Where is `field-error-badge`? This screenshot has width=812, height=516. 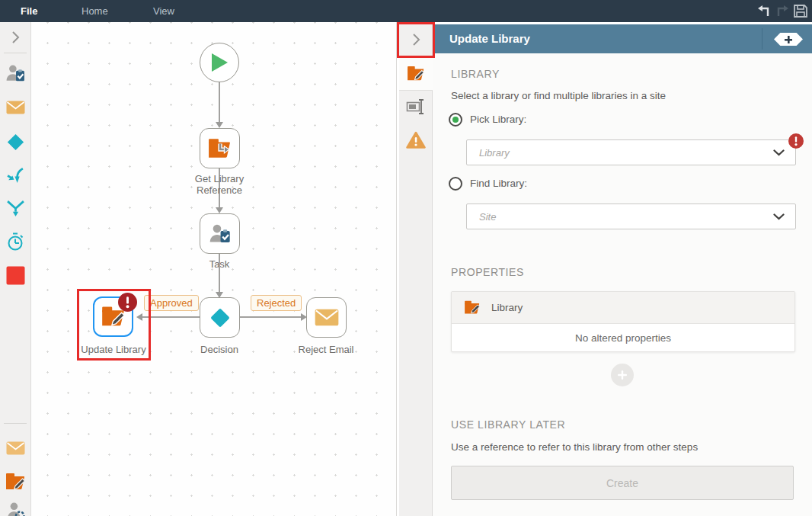 field-error-badge is located at coordinates (796, 141).